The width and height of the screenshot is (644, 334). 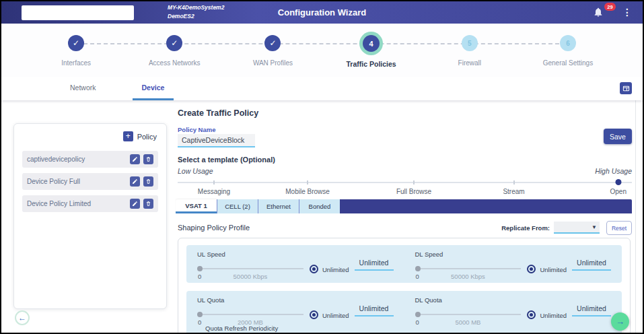 What do you see at coordinates (218, 113) in the screenshot?
I see `section-title: Create Traffic Policy` at bounding box center [218, 113].